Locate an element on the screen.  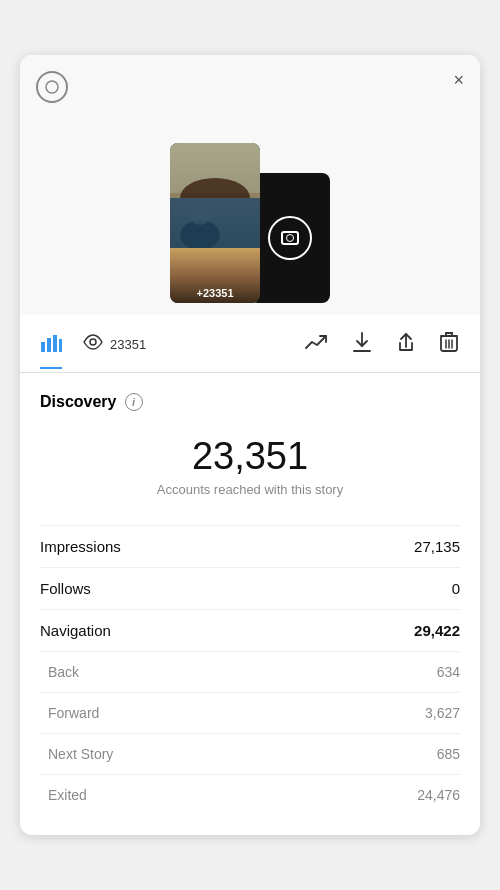
navigation-value: 29,422 is located at coordinates (437, 630).